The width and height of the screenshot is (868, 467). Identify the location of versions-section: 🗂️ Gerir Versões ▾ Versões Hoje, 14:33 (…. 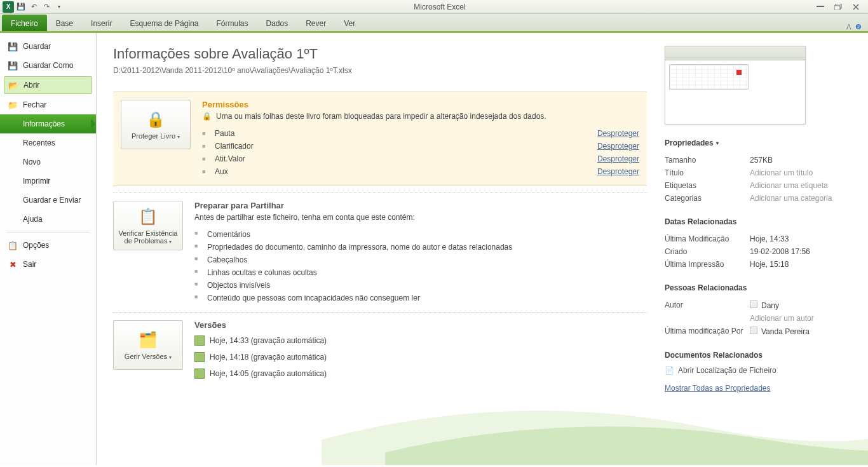
(380, 351).